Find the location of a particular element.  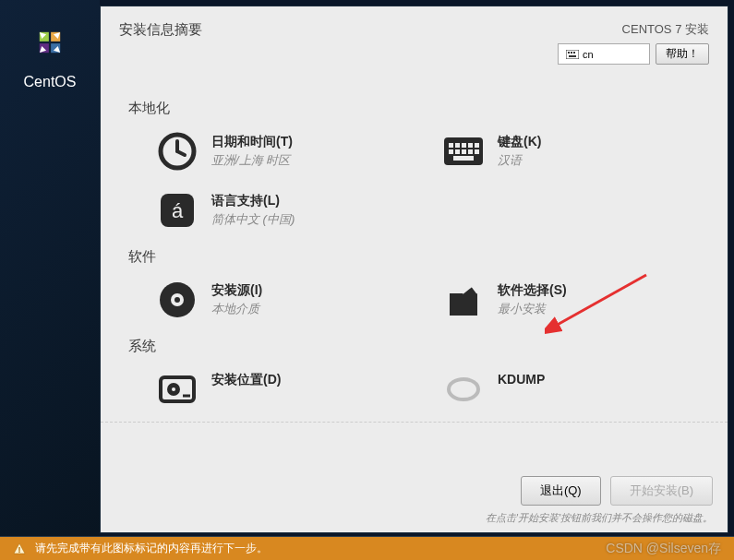

section-localization: 本地化 is located at coordinates (414, 109).